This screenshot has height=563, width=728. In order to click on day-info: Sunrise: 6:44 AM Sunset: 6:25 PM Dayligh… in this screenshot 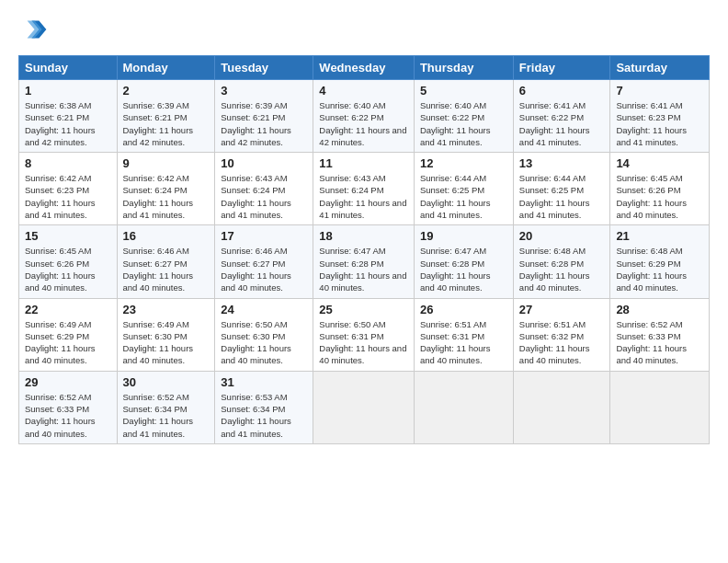, I will do `click(563, 197)`.